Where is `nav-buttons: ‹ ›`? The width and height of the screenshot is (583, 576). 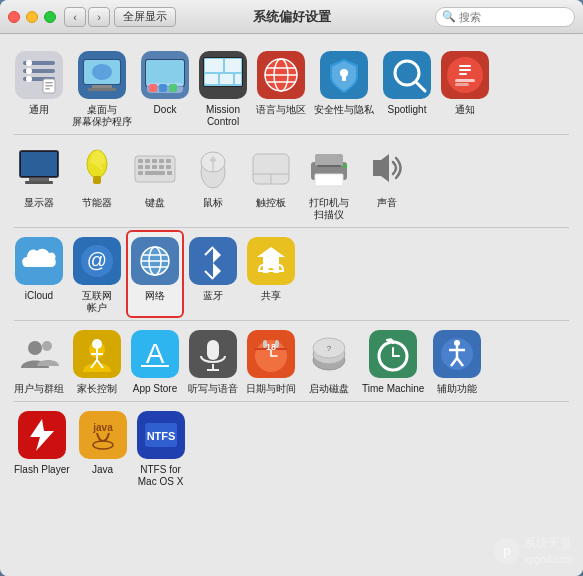 nav-buttons: ‹ › is located at coordinates (87, 17).